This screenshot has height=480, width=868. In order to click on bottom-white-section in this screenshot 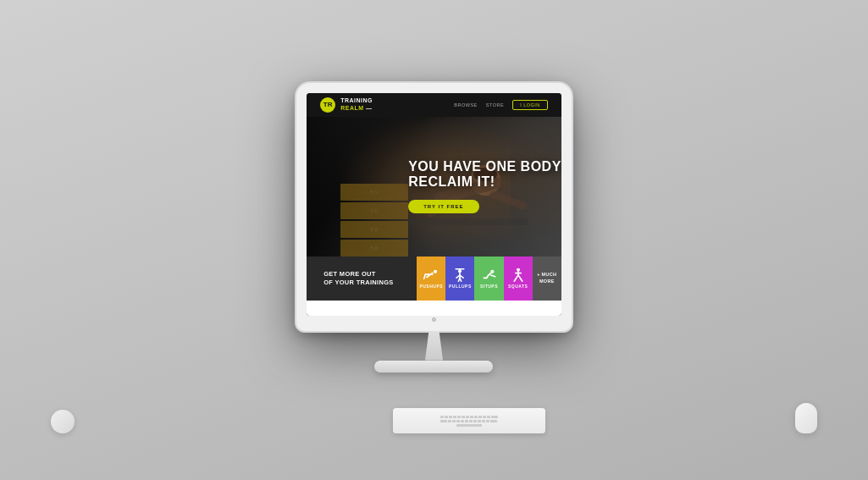, I will do `click(434, 308)`.